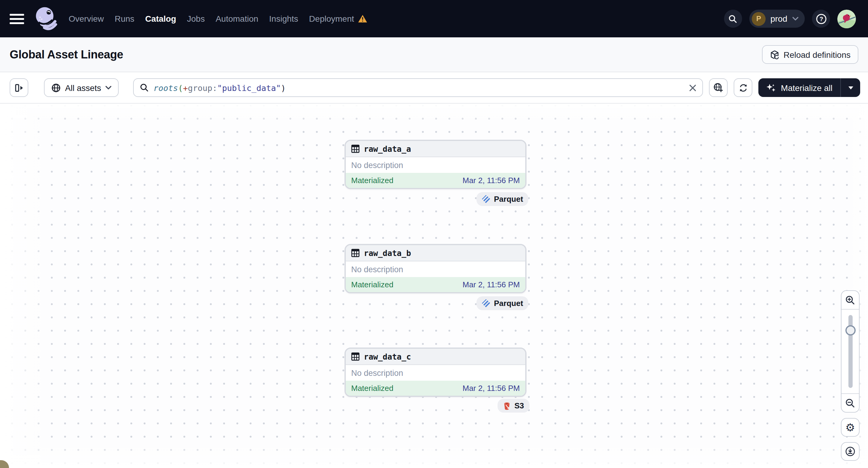 This screenshot has width=868, height=468. I want to click on hamburger-menu-icon, so click(17, 19).